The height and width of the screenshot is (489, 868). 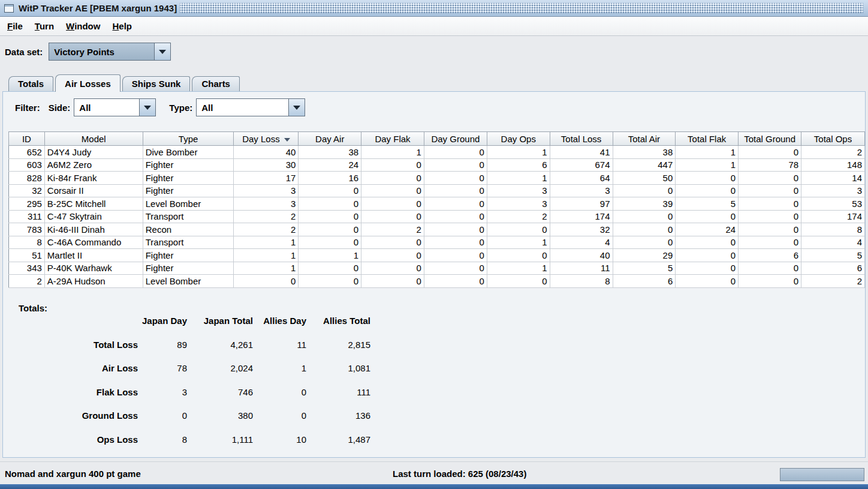 I want to click on table-row: 32Corsair IIFighter3000330003, so click(x=437, y=191).